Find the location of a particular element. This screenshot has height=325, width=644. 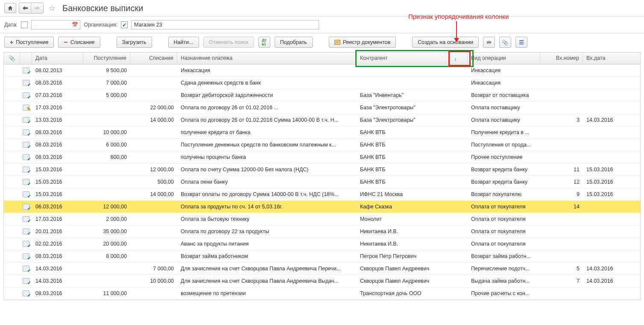

cell-counterparty: ИФНС 21 Москва is located at coordinates (412, 194).